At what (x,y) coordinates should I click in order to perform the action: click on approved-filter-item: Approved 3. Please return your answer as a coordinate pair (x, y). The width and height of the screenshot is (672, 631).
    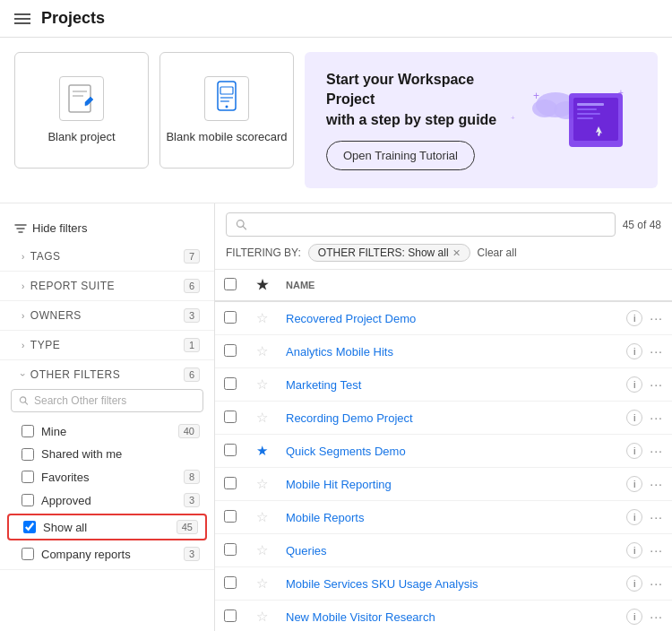
    Looking at the image, I should click on (108, 500).